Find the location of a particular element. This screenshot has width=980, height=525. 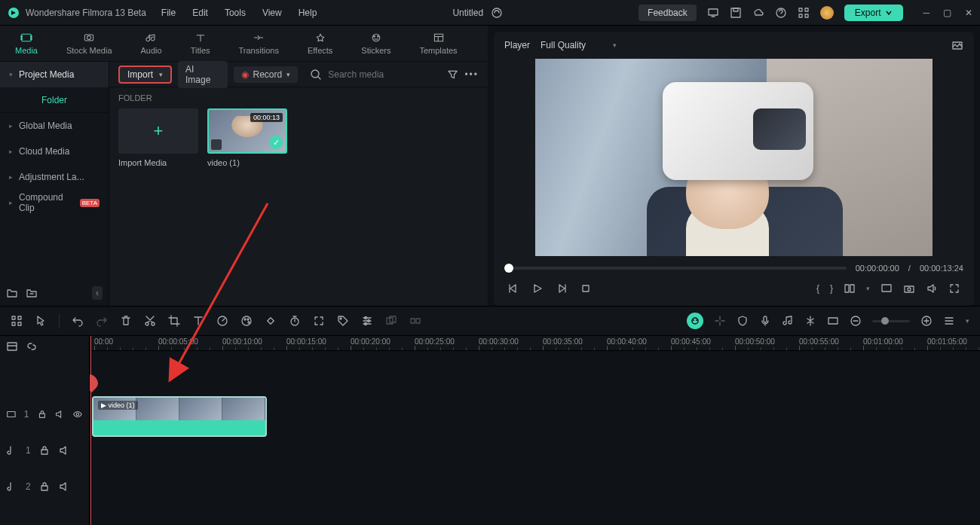

minimize-button: ─ is located at coordinates (926, 13).